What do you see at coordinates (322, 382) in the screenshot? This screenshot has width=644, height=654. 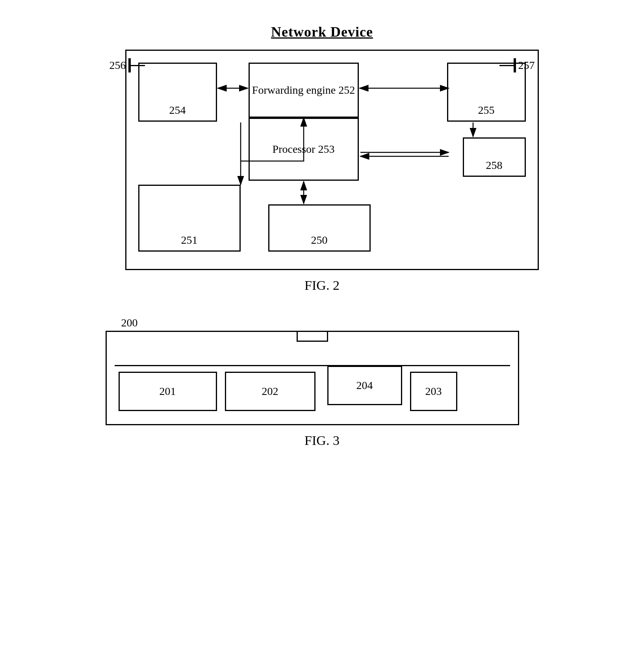 I see `fig3-diagram: 200 201 202 204 203 FIG. 3` at bounding box center [322, 382].